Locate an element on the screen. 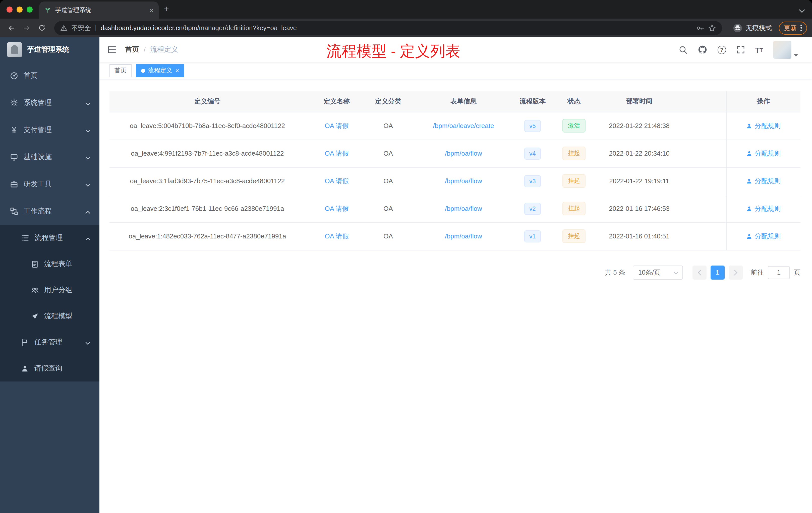 This screenshot has height=513, width=812. goto-page-input is located at coordinates (779, 272).